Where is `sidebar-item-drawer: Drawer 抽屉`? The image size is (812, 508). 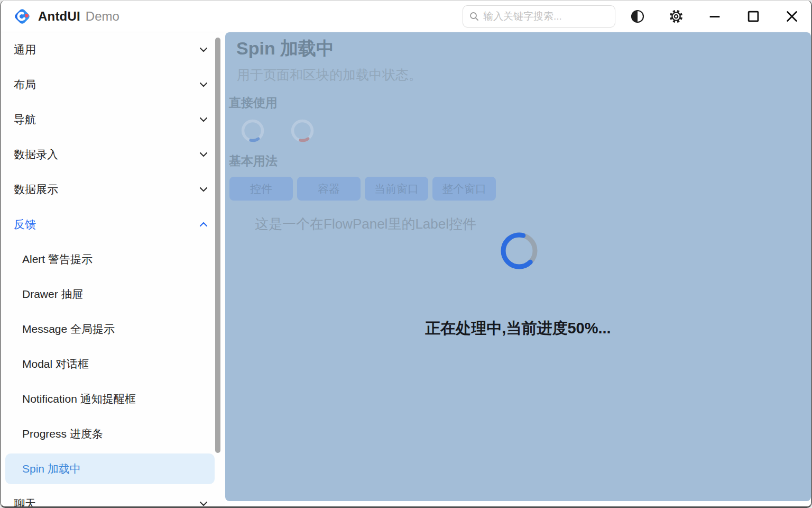
sidebar-item-drawer: Drawer 抽屉 is located at coordinates (113, 294).